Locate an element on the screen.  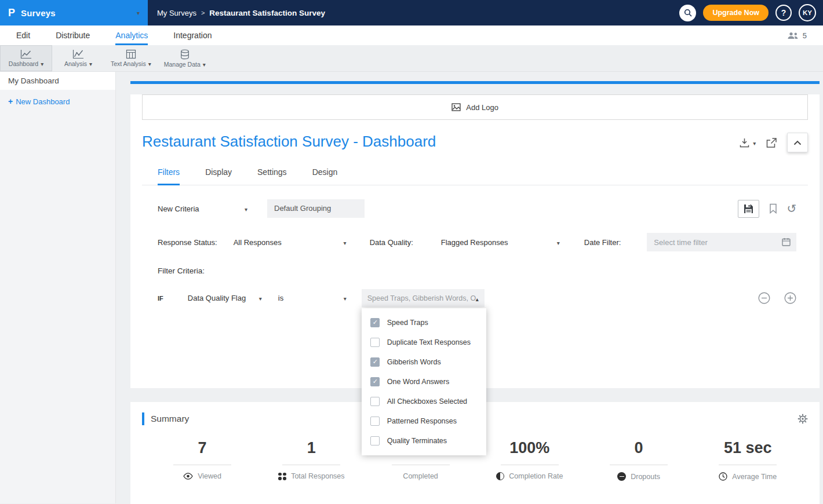
download-button is located at coordinates (748, 143).